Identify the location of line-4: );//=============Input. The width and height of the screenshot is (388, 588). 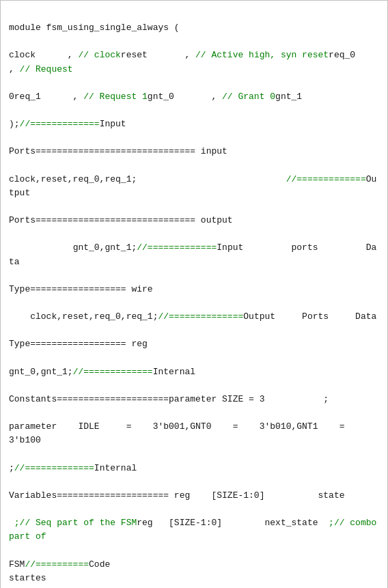
(194, 124).